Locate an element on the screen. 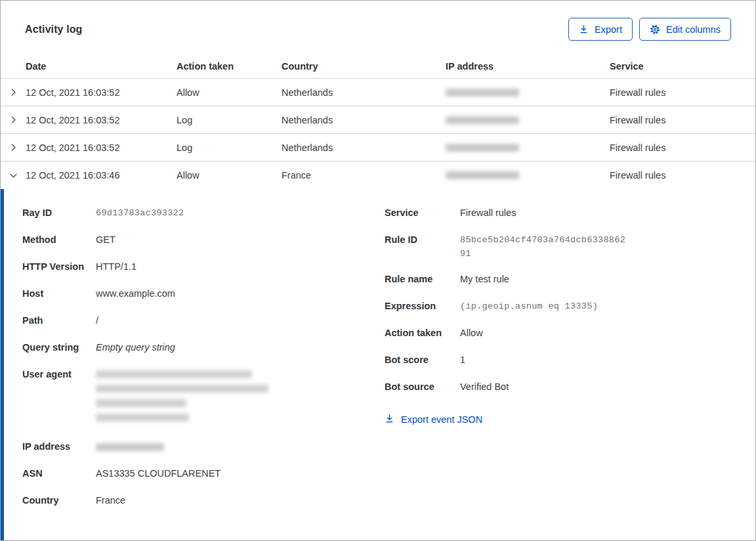  detail-value: 85bce5b204cf4703a764dcb633886291 is located at coordinates (545, 247).